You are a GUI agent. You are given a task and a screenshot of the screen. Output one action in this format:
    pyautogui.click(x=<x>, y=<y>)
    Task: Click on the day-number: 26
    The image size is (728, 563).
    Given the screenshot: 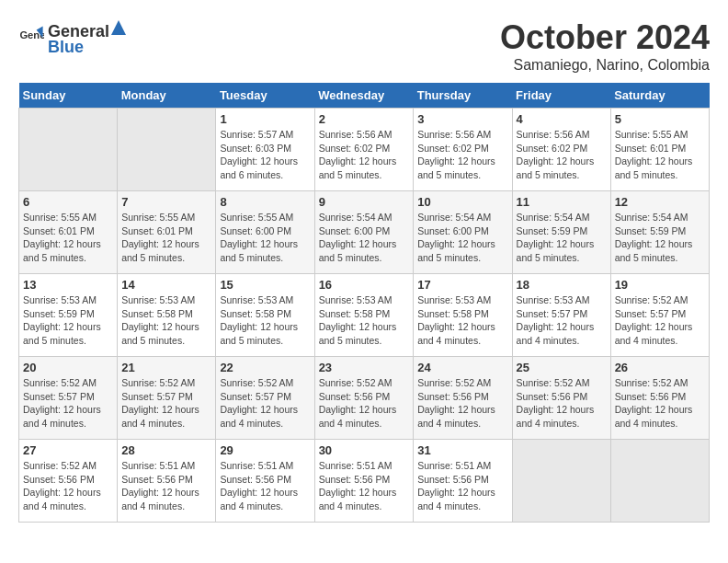 What is the action you would take?
    pyautogui.click(x=660, y=368)
    